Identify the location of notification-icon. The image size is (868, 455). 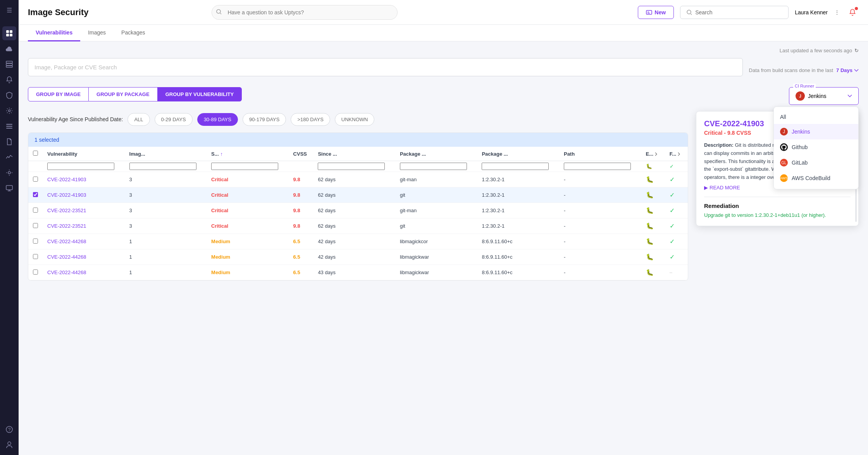
(852, 12).